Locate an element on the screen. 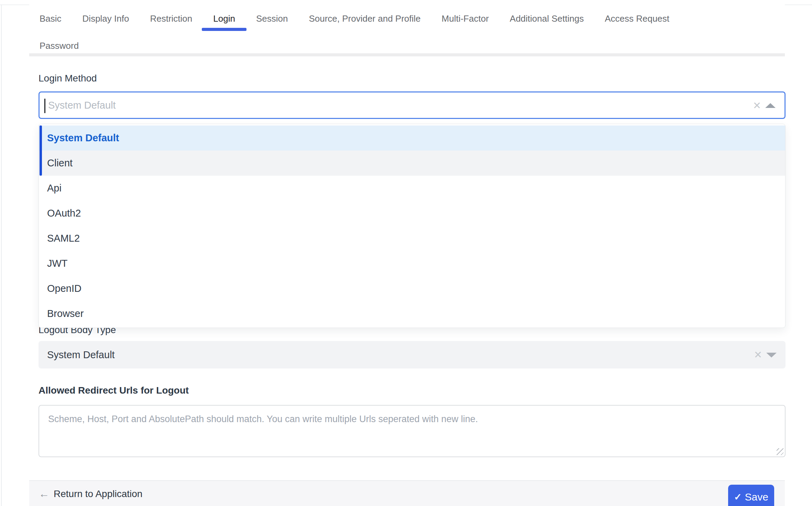 This screenshot has height=506, width=812. save-button: ✓ Save is located at coordinates (751, 495).